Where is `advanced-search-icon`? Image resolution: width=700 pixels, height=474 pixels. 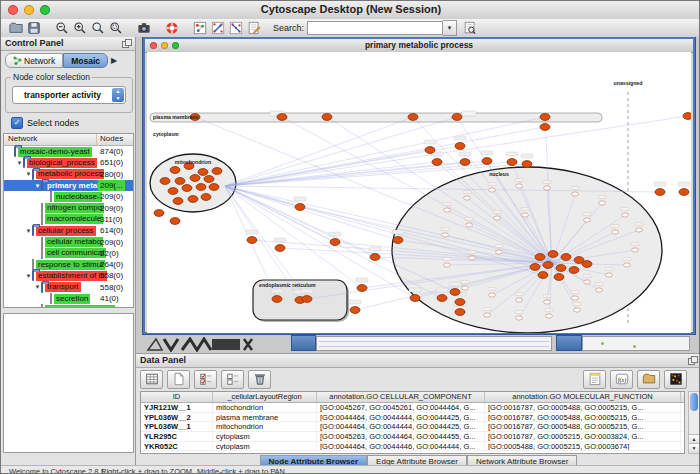 advanced-search-icon is located at coordinates (470, 28).